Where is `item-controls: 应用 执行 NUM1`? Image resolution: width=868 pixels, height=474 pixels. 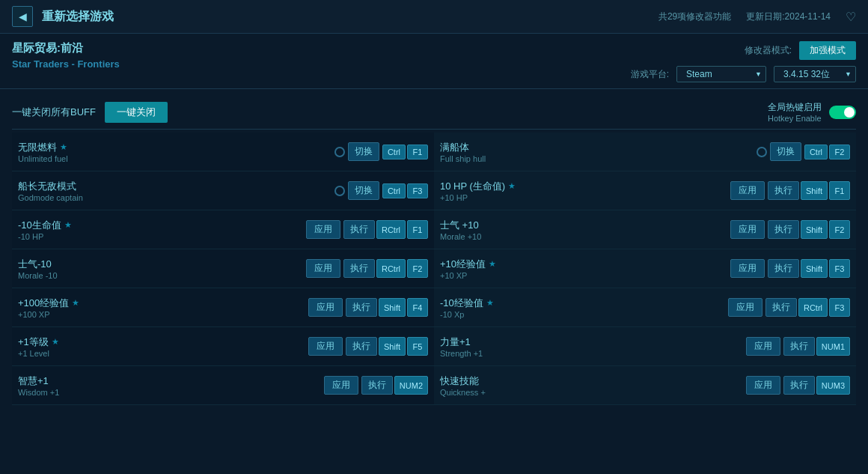
item-controls: 应用 执行 NUM1 is located at coordinates (798, 346).